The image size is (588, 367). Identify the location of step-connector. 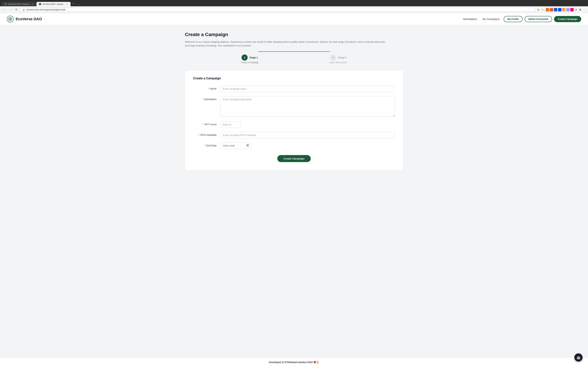
(294, 51).